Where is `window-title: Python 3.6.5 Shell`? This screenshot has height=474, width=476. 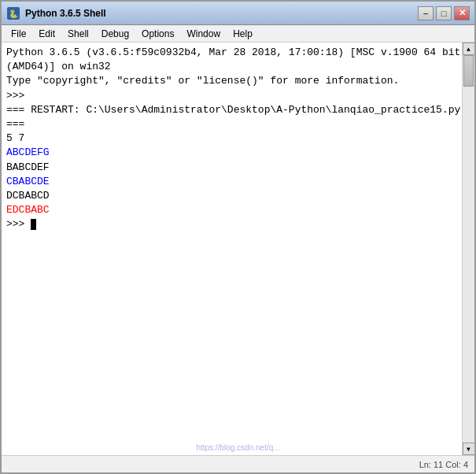 window-title: Python 3.6.5 Shell is located at coordinates (222, 13).